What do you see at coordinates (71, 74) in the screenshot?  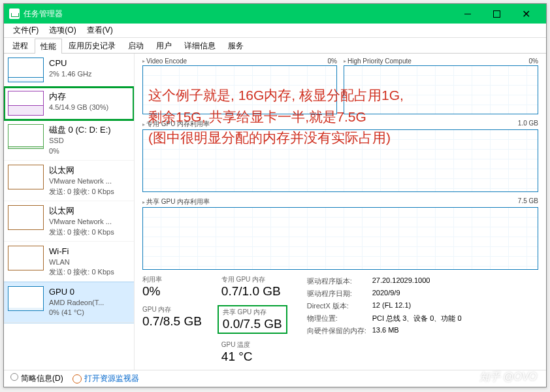 I see `sidebar-cpu-value: 2% 1.46 GHz` at bounding box center [71, 74].